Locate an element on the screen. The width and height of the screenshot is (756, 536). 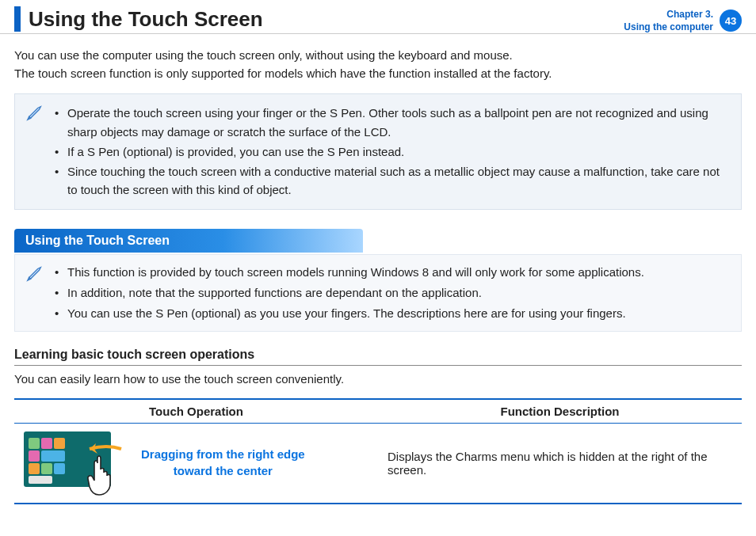
caution-item: If a S Pen (optional) is provided, you c… is located at coordinates (392, 152).